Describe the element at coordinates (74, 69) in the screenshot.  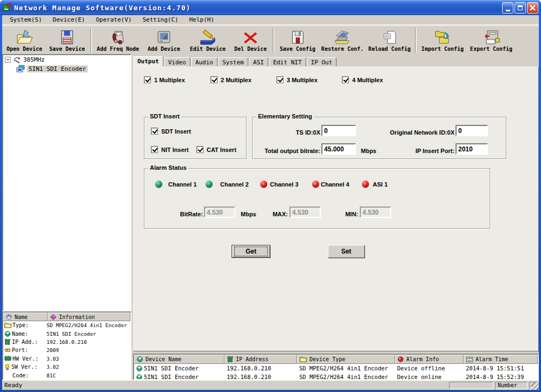
I see `tree-node-encoder: 5IN1 SDI Encoder` at that location.